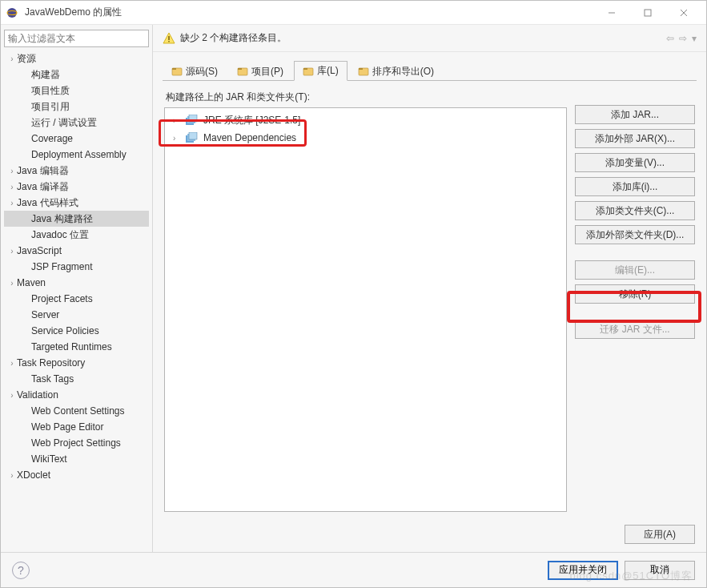 The height and width of the screenshot is (588, 707). I want to click on tree-item: Server, so click(77, 315).